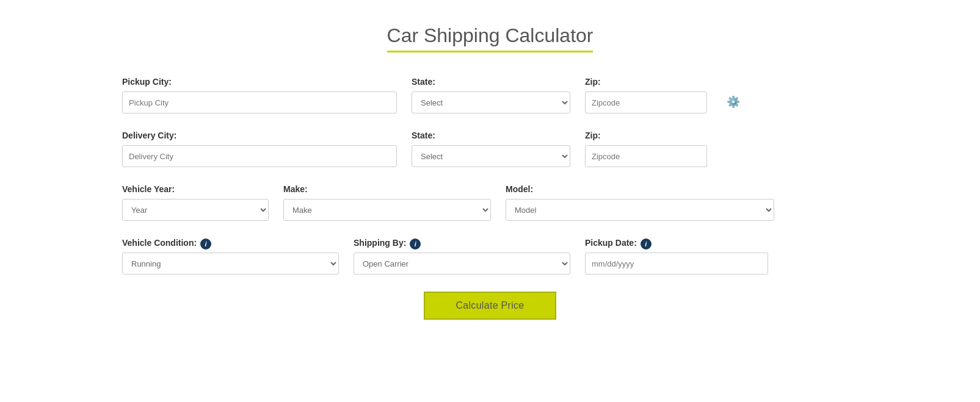 The image size is (980, 402). I want to click on delivery-zip-label: Zip:, so click(646, 135).